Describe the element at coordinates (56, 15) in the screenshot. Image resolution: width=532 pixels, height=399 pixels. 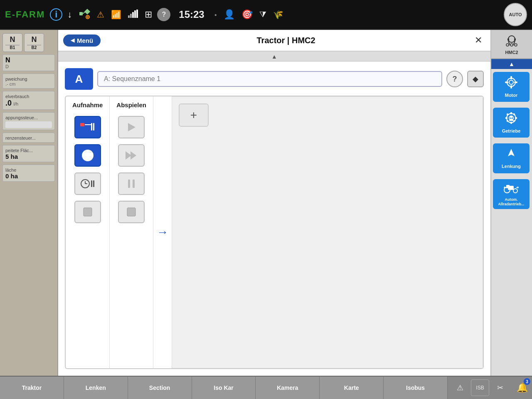
I see `info-icon: i` at that location.